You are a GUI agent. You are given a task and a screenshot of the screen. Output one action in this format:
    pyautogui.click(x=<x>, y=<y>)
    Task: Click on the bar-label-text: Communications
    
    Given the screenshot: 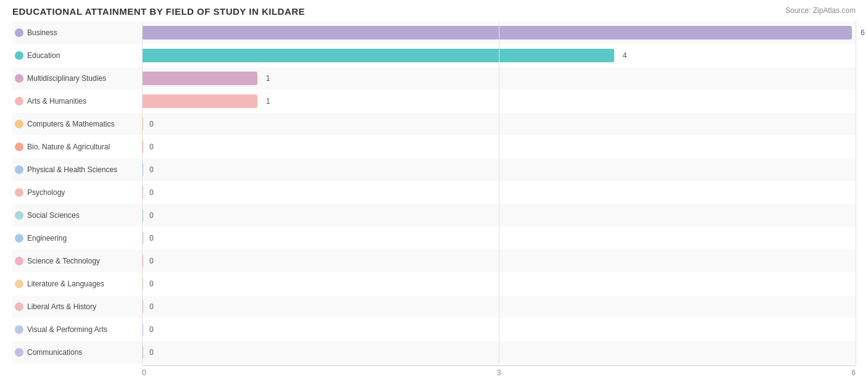 What is the action you would take?
    pyautogui.click(x=54, y=352)
    